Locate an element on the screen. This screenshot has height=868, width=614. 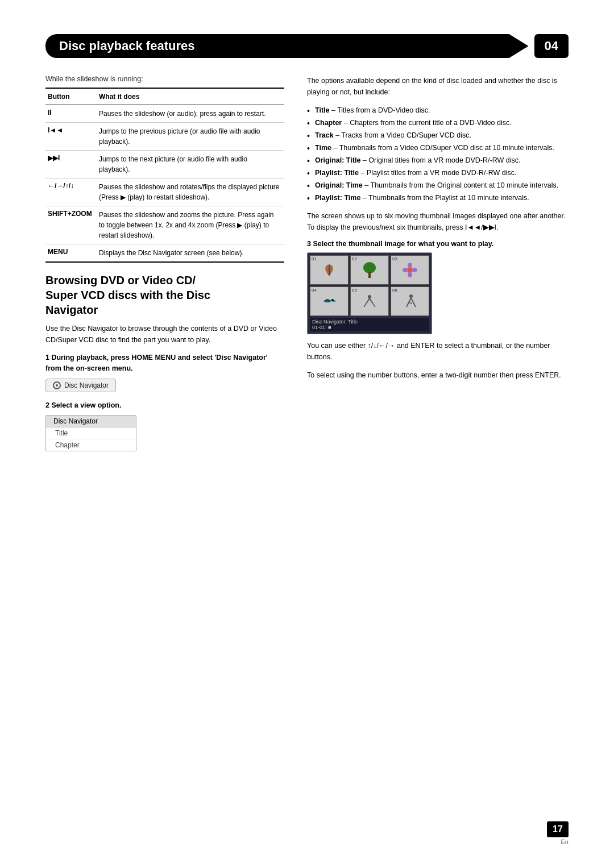
dropdown-item: Title is located at coordinates (91, 433).